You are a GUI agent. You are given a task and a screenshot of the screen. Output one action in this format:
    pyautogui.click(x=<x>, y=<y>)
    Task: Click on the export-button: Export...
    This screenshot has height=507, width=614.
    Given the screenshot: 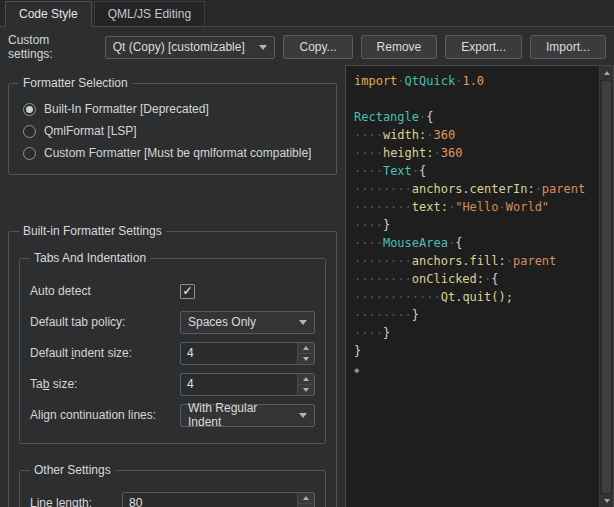 What is the action you would take?
    pyautogui.click(x=484, y=47)
    